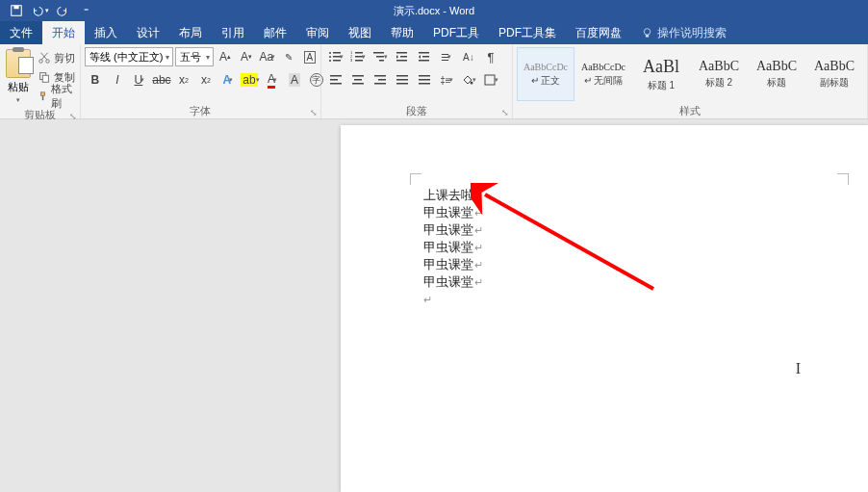 The height and width of the screenshot is (492, 868). Describe the element at coordinates (661, 74) in the screenshot. I see `style-item: AaBl标题 1` at that location.